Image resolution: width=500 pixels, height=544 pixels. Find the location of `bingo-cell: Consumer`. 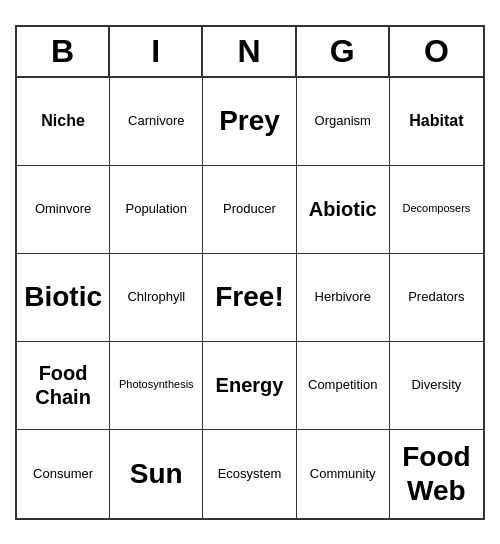

bingo-cell: Consumer is located at coordinates (64, 474).